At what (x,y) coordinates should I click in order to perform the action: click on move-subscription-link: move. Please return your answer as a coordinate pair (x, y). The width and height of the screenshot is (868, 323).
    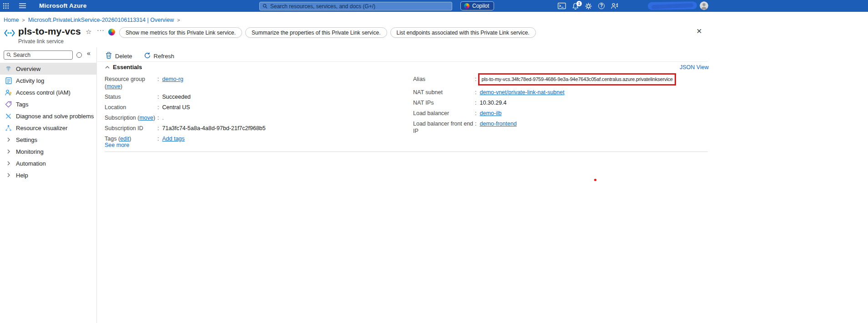
    Looking at the image, I should click on (146, 118).